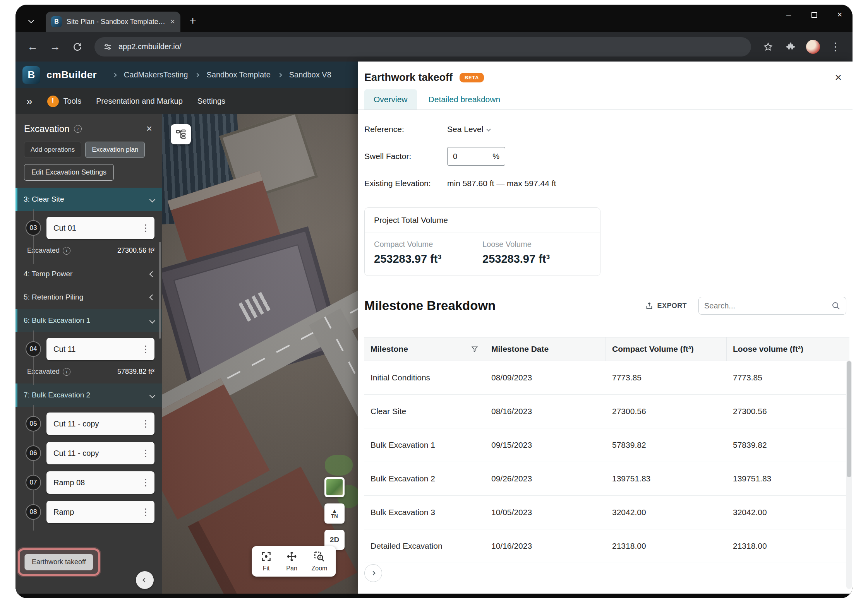  What do you see at coordinates (115, 150) in the screenshot?
I see `excavation-plan-button: Excavation plan` at bounding box center [115, 150].